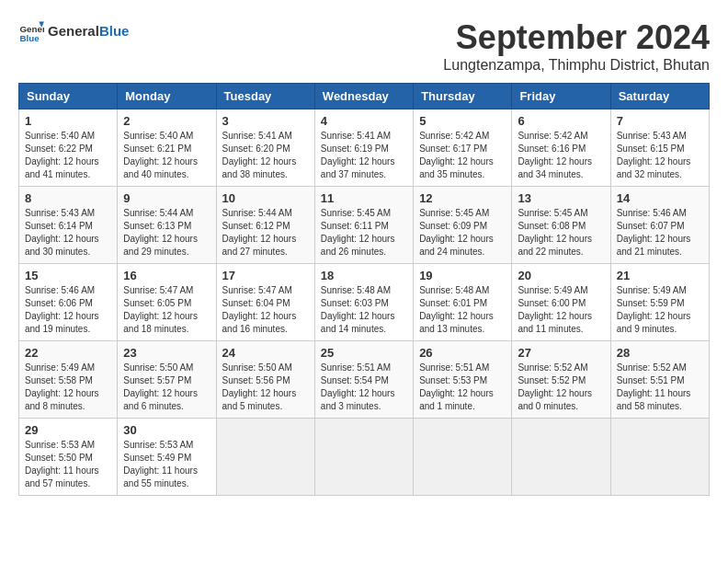  I want to click on daylight: Daylight: 12 hours and 9 minutes., so click(654, 322).